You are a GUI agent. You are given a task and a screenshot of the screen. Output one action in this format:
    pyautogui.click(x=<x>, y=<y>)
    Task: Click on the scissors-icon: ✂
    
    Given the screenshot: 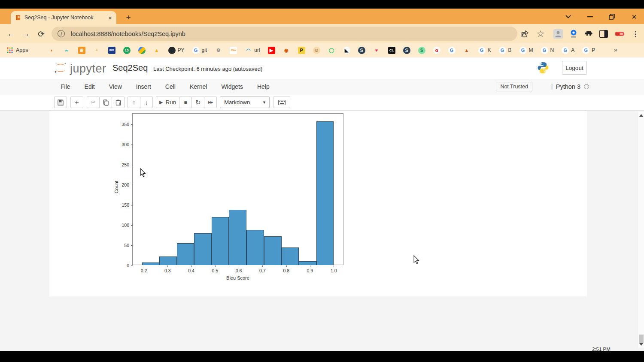 What is the action you would take?
    pyautogui.click(x=94, y=102)
    